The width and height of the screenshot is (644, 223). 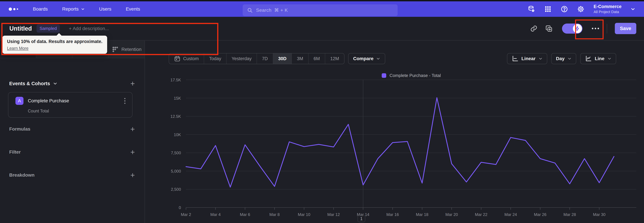 I want to click on range-label: 12M, so click(x=334, y=59).